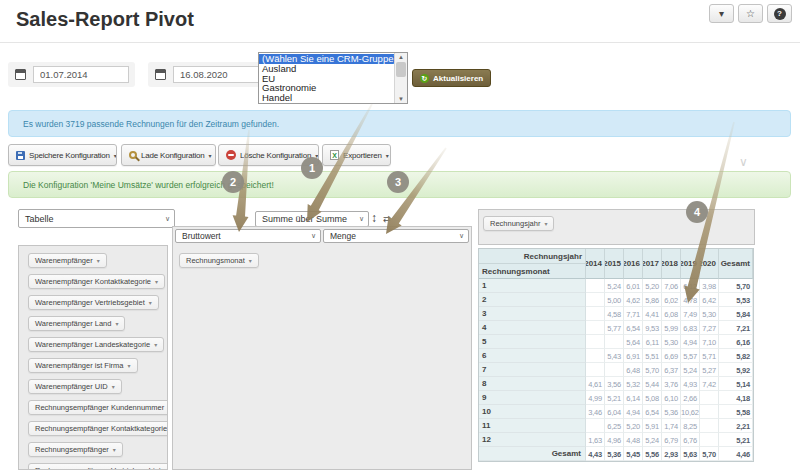 Image resolution: width=800 pixels, height=470 pixels. I want to click on total-value-cell: 5,36, so click(614, 454).